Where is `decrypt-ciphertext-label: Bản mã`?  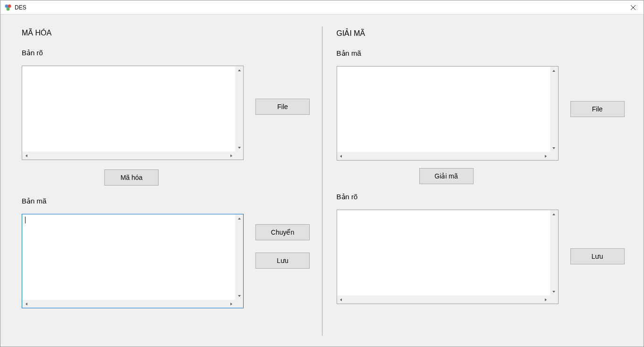
decrypt-ciphertext-label: Bản mã is located at coordinates (482, 53).